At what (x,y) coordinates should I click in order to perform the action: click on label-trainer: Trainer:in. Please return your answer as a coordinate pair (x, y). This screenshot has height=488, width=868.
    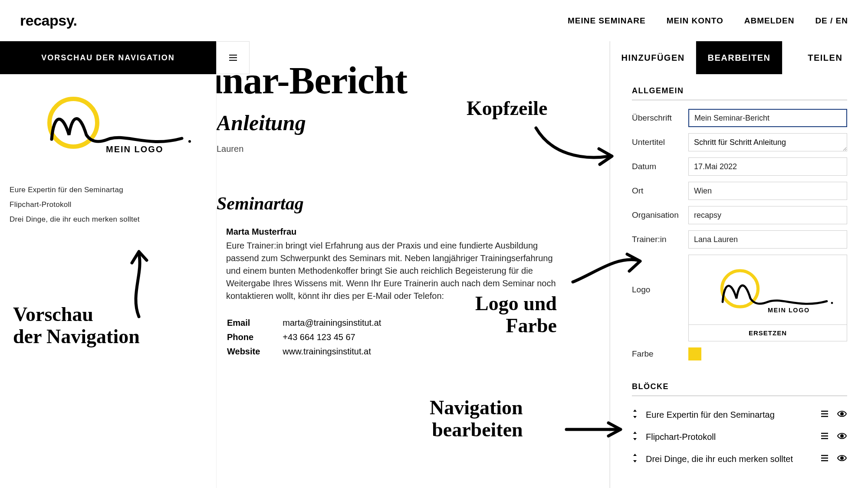
    Looking at the image, I should click on (660, 239).